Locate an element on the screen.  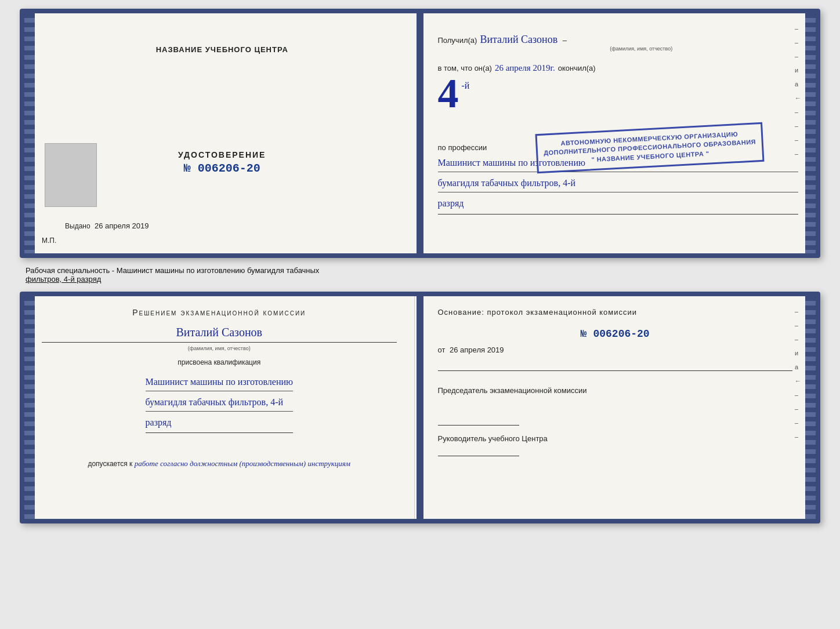
vtom-date: 26 апреля 2019г. is located at coordinates (525, 68).